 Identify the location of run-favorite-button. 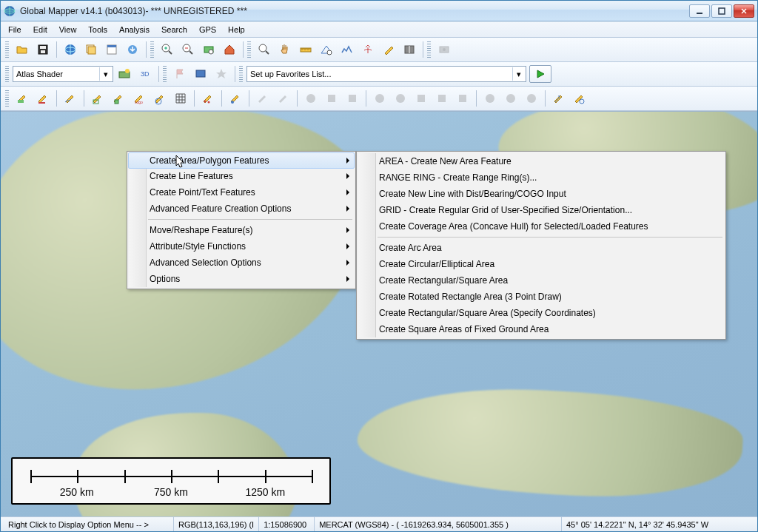
(540, 74).